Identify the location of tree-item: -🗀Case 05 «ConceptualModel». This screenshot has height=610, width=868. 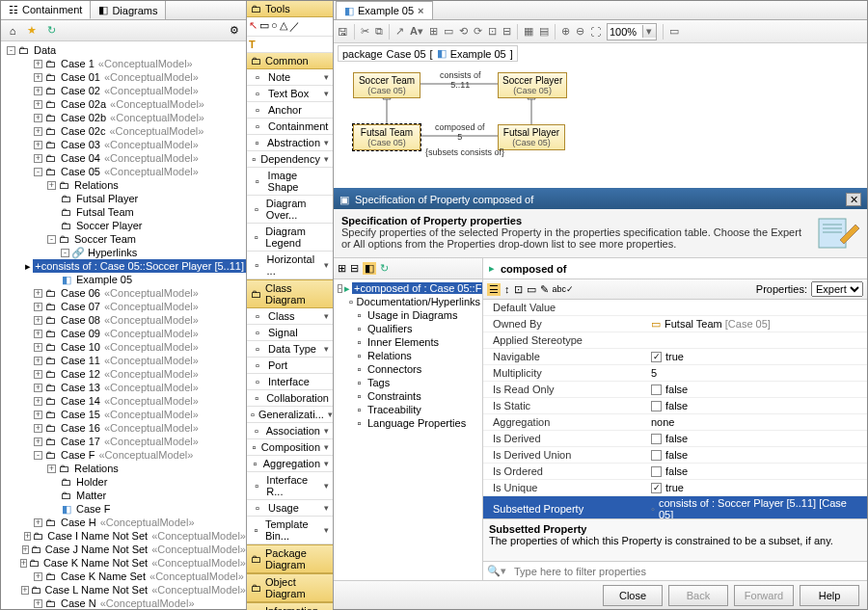
(124, 172).